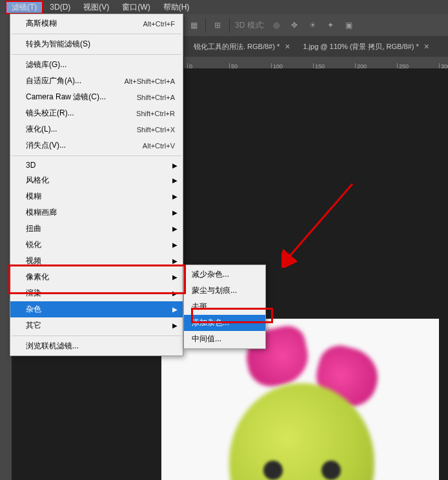  Describe the element at coordinates (97, 114) in the screenshot. I see `menu-item: 镜头校正(R)...Shift+Ctrl+R` at that location.